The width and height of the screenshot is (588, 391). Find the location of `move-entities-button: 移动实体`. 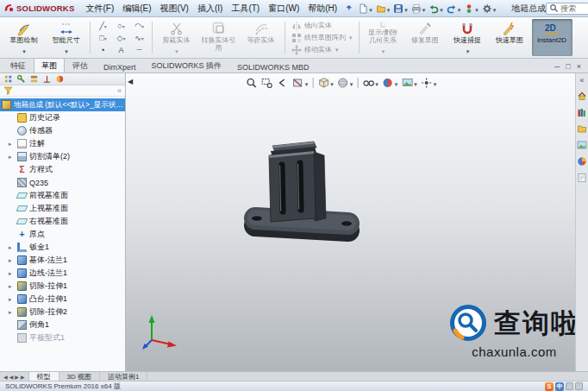

move-entities-button: 移动实体 is located at coordinates (322, 50).